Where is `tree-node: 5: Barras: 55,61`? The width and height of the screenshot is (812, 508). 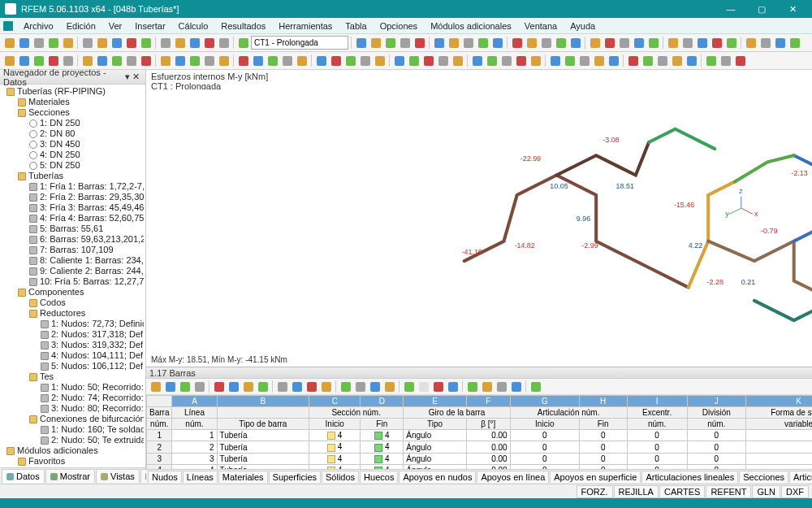 tree-node: 5: Barras: 55,61 is located at coordinates (73, 229).